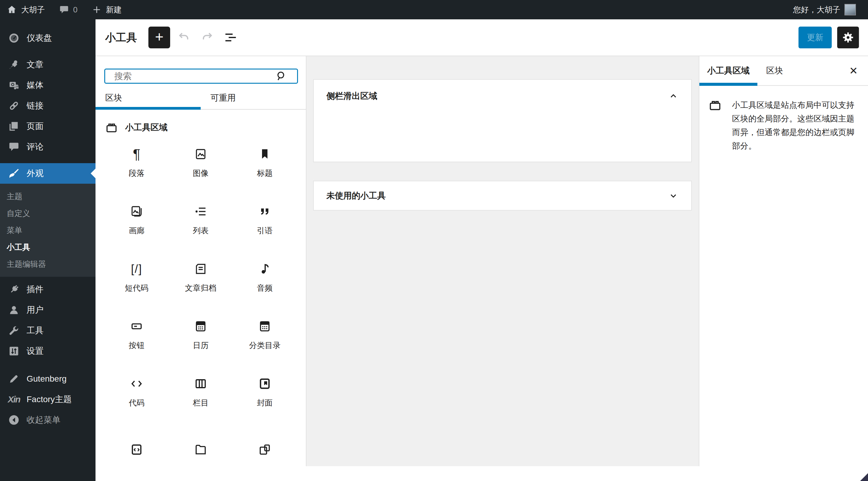 The image size is (868, 481). Describe the element at coordinates (201, 269) in the screenshot. I see `archives-icon` at that location.